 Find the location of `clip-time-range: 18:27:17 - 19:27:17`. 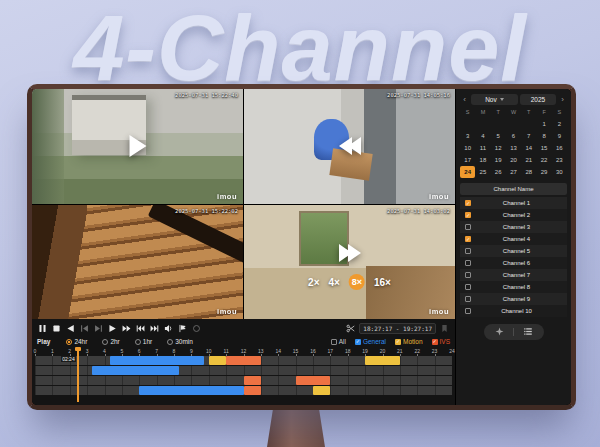

clip-time-range: 18:27:17 - 19:27:17 is located at coordinates (398, 328).